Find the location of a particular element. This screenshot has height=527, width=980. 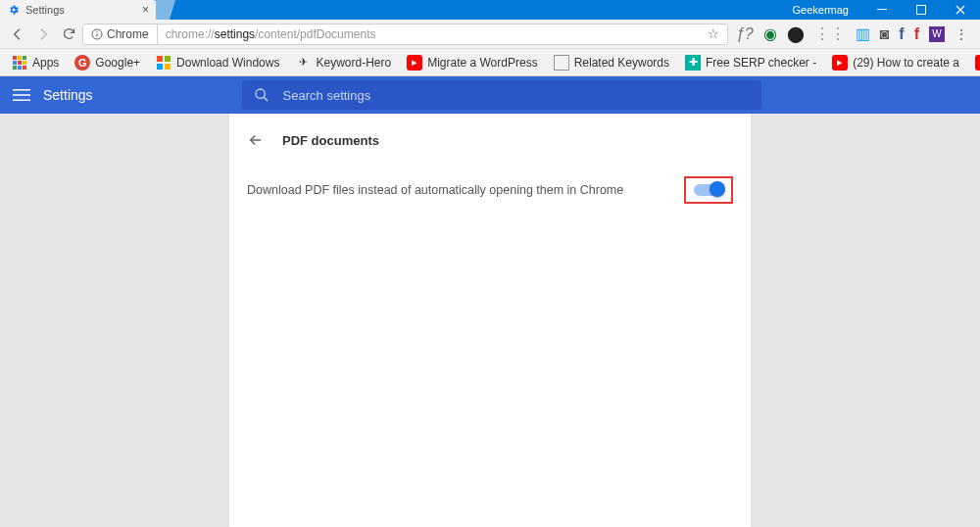

settings-header: Settings Search settings is located at coordinates (490, 95).